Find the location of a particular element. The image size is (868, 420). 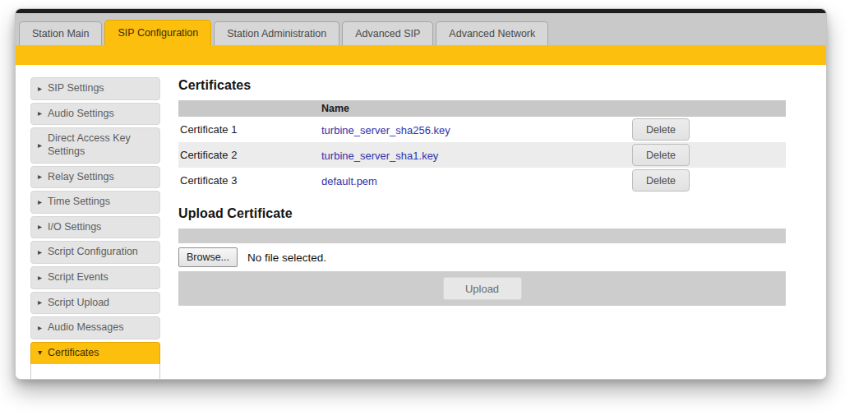

certificate-label: Certificate 1 is located at coordinates (250, 130).